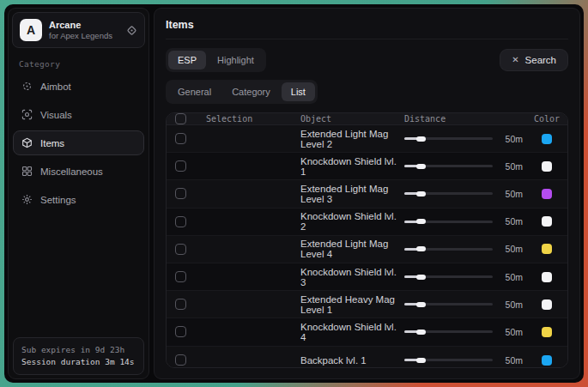 This screenshot has width=588, height=387. What do you see at coordinates (79, 142) in the screenshot?
I see `sidebar-nav: Aimbot Visuals Items` at bounding box center [79, 142].